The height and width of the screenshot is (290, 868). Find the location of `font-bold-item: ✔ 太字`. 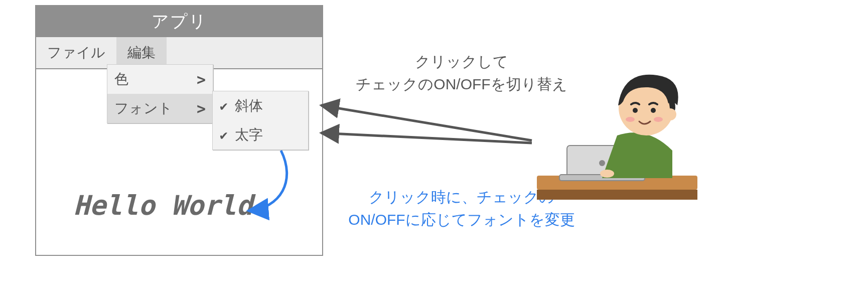

font-bold-item: ✔ 太字 is located at coordinates (260, 135).